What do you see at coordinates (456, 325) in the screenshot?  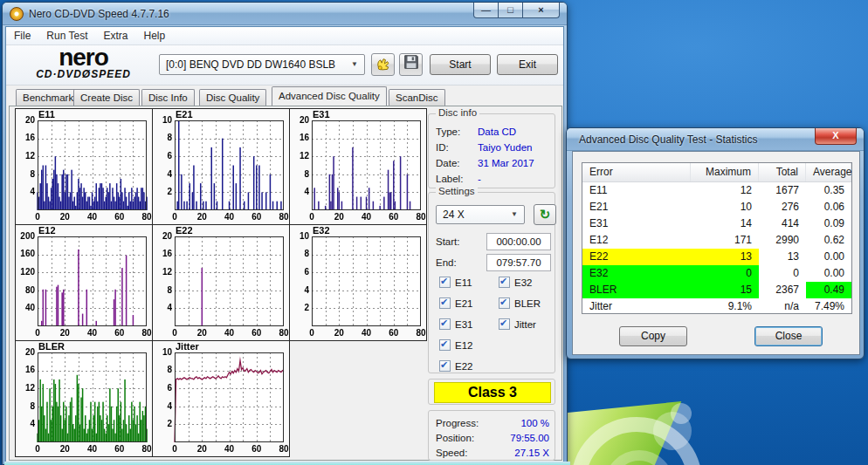 I see `checkbox-e31: ✔E31` at bounding box center [456, 325].